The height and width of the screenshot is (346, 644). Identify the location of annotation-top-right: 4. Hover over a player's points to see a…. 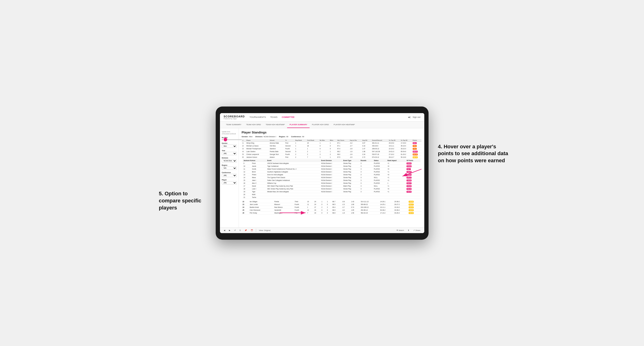
(474, 154).